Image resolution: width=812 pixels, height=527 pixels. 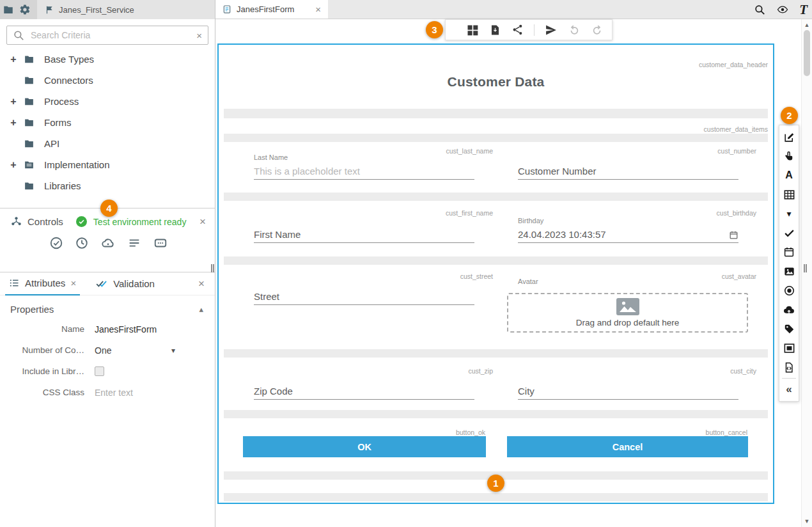 What do you see at coordinates (364, 297) in the screenshot?
I see `street-field: Street` at bounding box center [364, 297].